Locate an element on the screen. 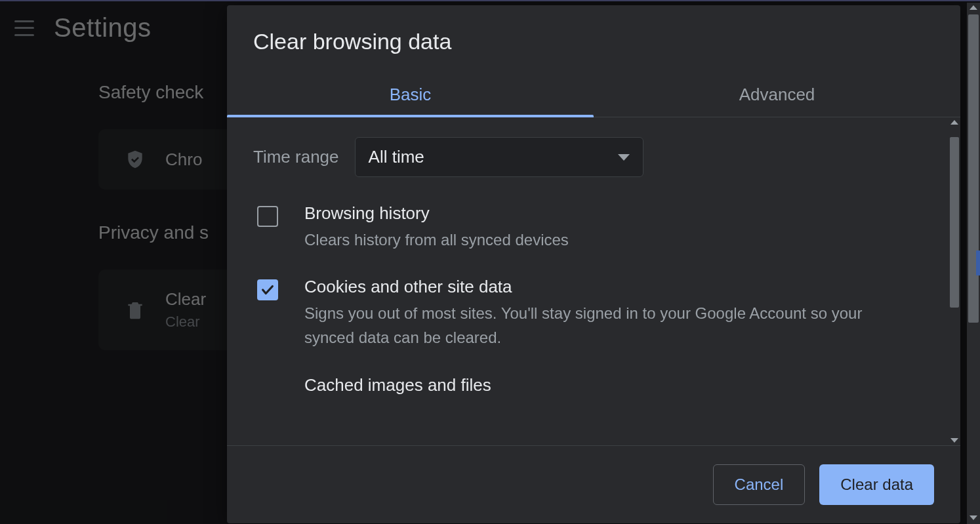 This screenshot has width=980, height=524. dialog-footer: Cancel Clear data is located at coordinates (594, 484).